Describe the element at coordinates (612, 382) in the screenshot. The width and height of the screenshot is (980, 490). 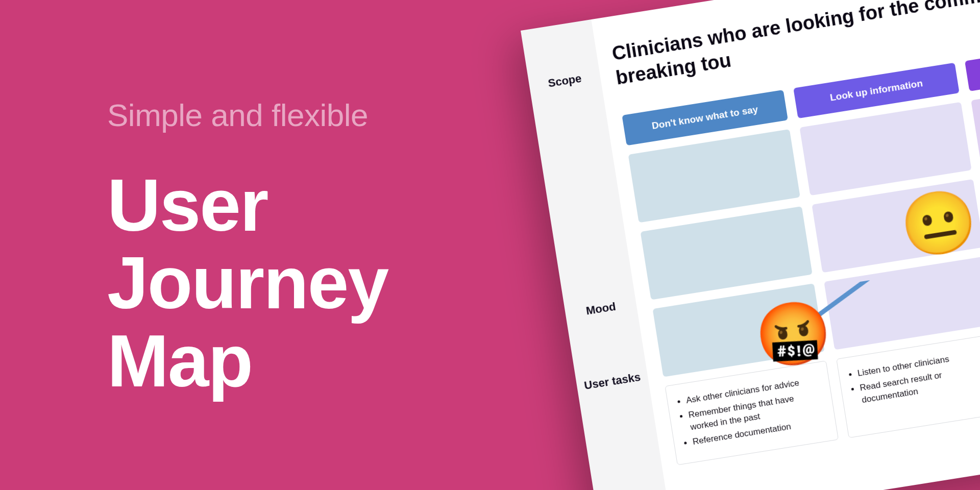
I see `sidebar-tasks-label: User tasks` at that location.